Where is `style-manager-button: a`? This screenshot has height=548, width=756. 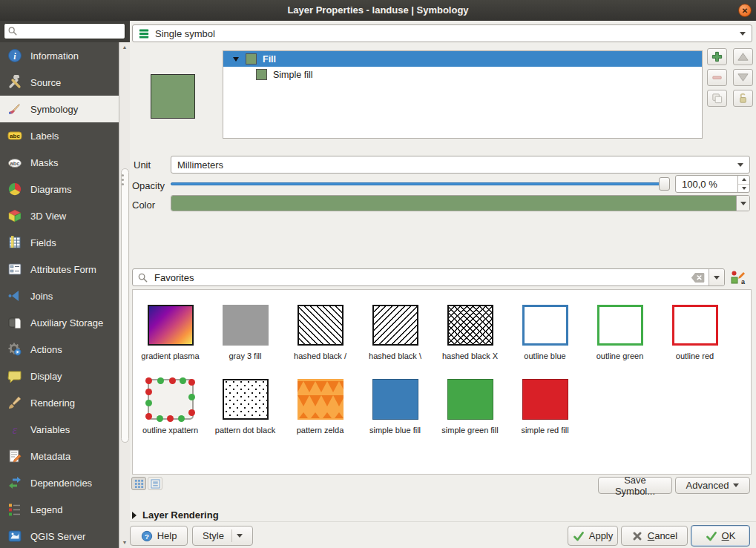 style-manager-button: a is located at coordinates (738, 277).